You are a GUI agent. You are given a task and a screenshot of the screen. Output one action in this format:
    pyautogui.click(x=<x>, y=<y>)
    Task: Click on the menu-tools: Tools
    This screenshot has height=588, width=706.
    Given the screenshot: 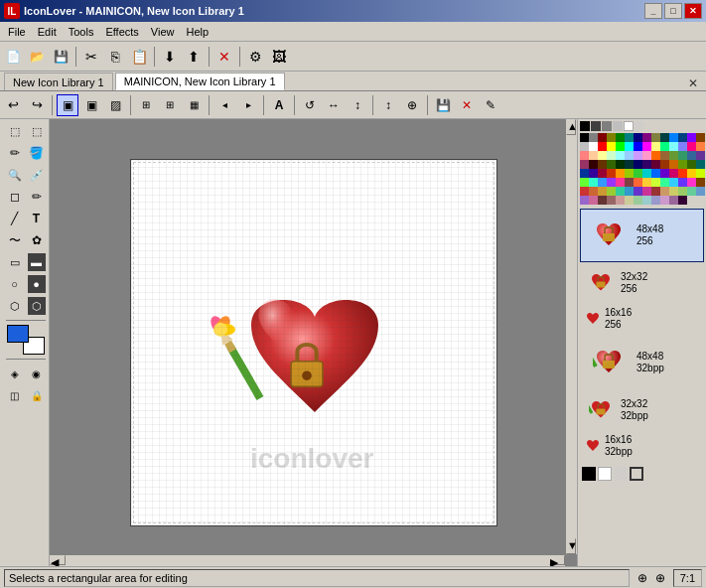 What is the action you would take?
    pyautogui.click(x=81, y=32)
    